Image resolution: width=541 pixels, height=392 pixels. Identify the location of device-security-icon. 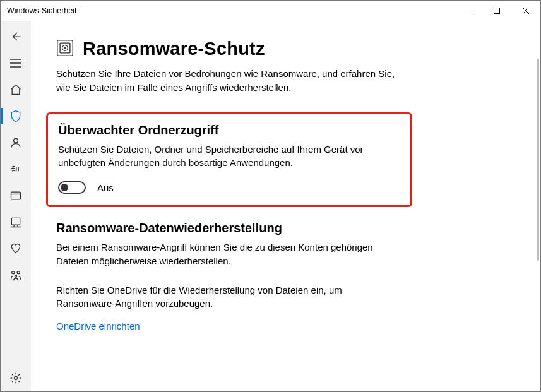
(16, 222).